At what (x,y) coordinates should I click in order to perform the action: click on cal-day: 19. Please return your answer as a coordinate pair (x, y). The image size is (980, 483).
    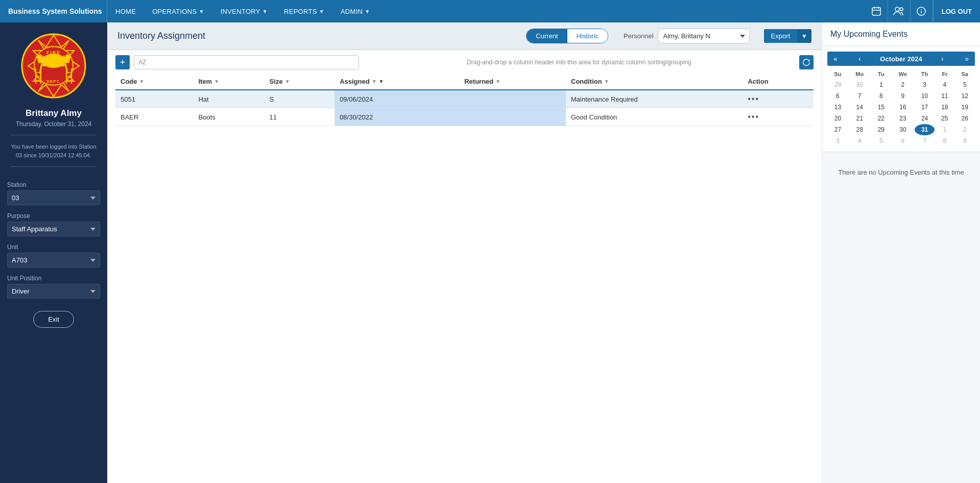
    Looking at the image, I should click on (965, 107).